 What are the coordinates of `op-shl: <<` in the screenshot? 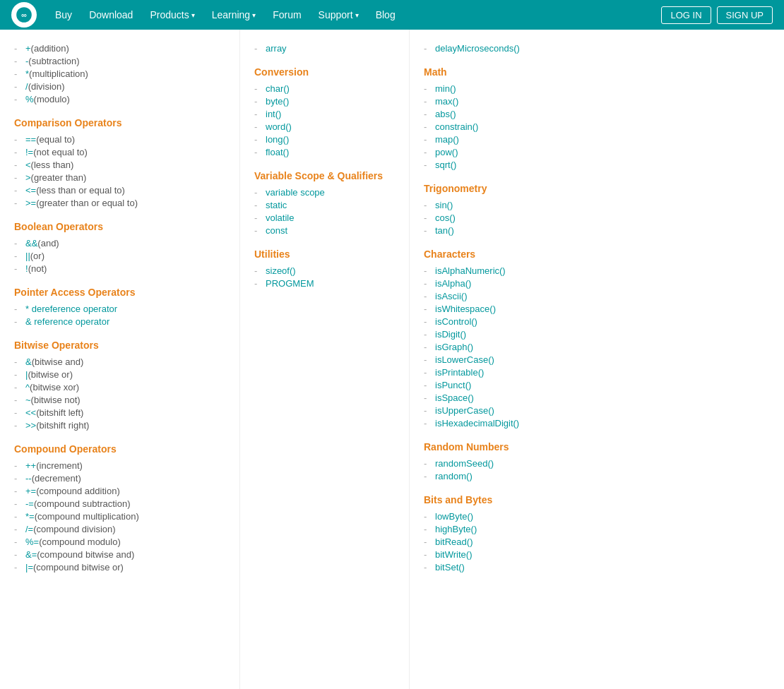 It's located at (31, 412).